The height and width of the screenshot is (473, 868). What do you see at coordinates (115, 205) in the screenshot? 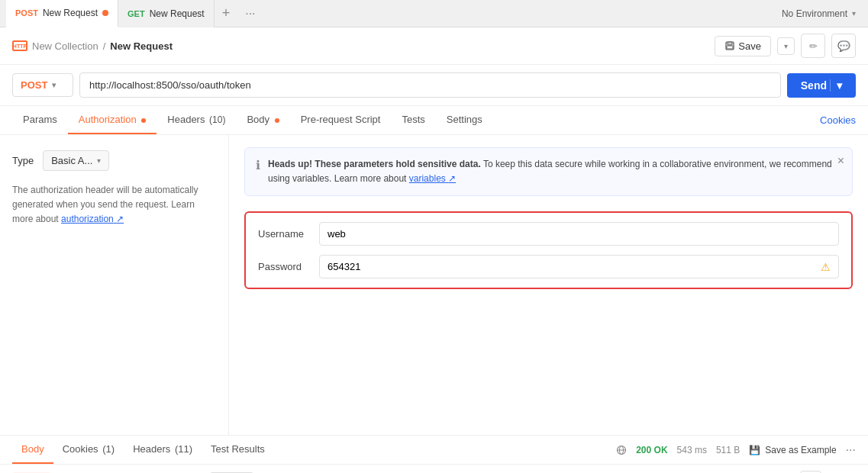
I see `auth-description: The authorization header will be automat…` at bounding box center [115, 205].